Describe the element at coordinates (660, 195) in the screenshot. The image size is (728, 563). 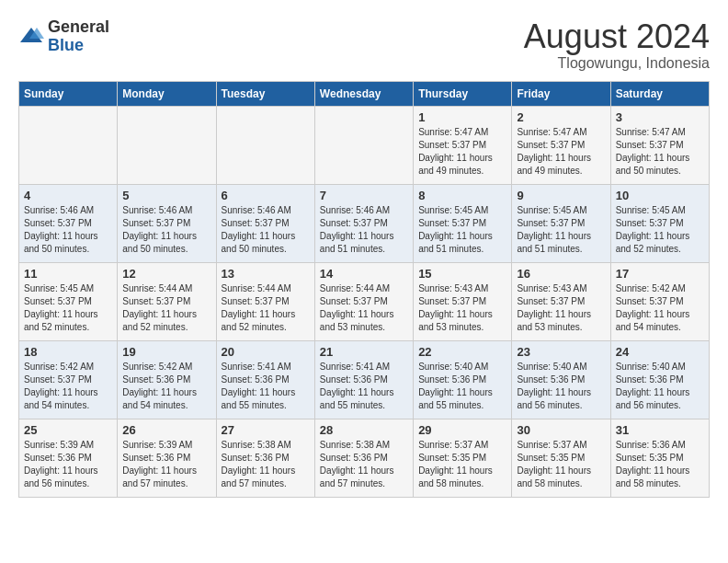
I see `day-number: 10` at that location.